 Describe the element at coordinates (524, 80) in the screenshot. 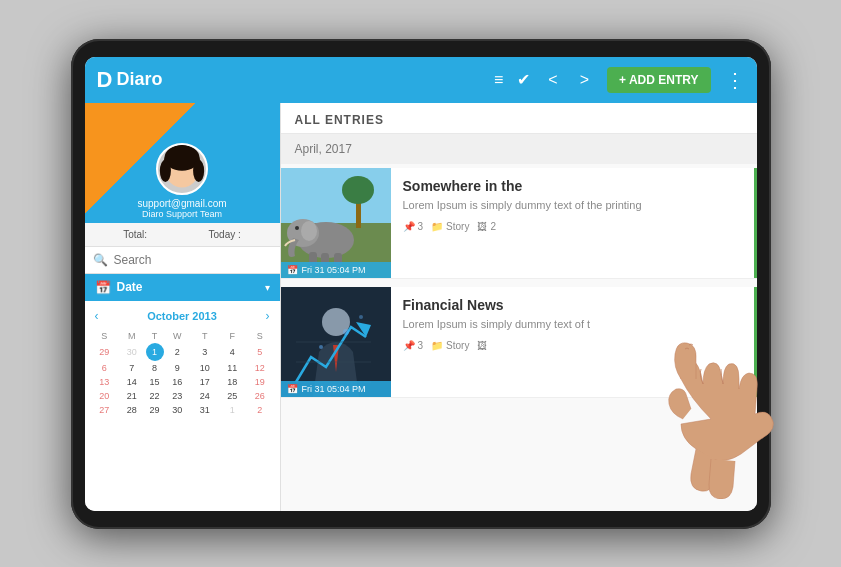

I see `check-icon: ✔` at that location.